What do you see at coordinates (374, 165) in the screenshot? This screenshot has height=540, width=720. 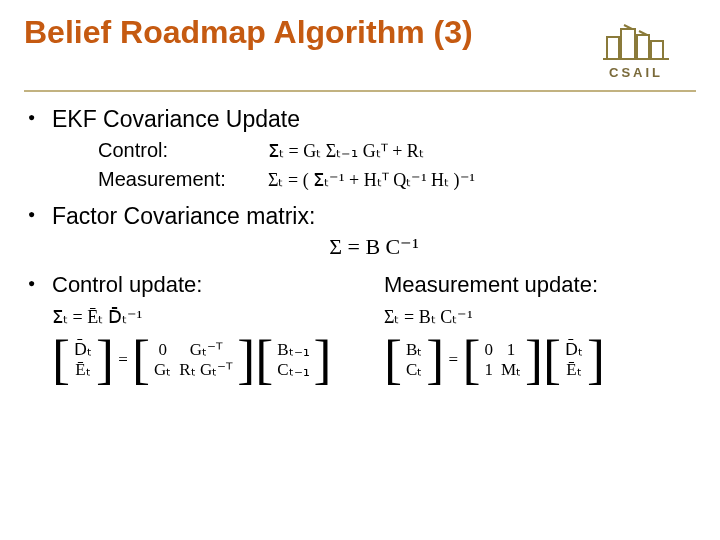 I see `ekf-sub: Control: Σ̄ₜ = Gₜ Σₜ₋₁ Gₜᵀ + Rₜ Measurem…` at bounding box center [374, 165].